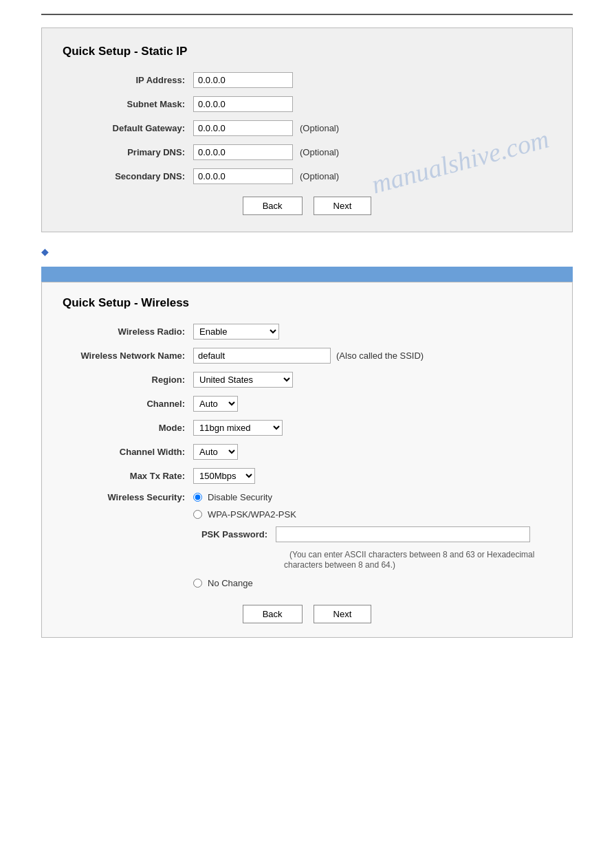 This screenshot has width=614, height=868. Describe the element at coordinates (319, 153) in the screenshot. I see `primary-dns-optional: (Optional)` at that location.